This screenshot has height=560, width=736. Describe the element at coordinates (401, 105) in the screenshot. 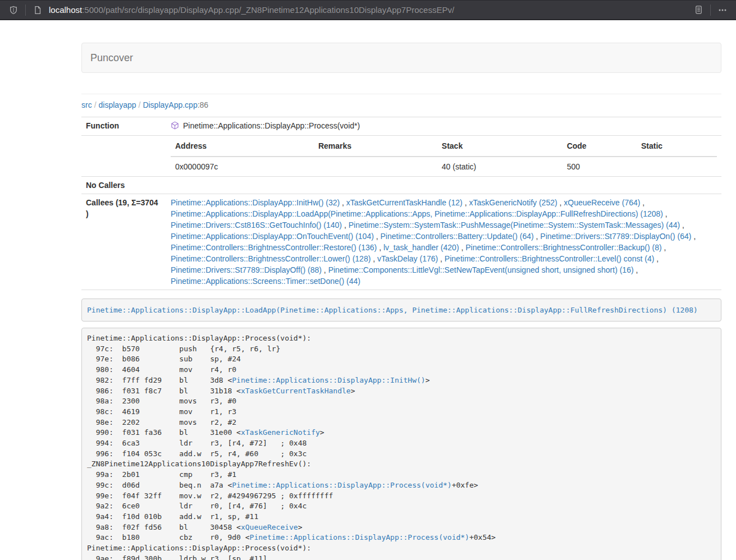

I see `breadcrumb: src/displayapp/DisplayApp.cpp:86` at that location.